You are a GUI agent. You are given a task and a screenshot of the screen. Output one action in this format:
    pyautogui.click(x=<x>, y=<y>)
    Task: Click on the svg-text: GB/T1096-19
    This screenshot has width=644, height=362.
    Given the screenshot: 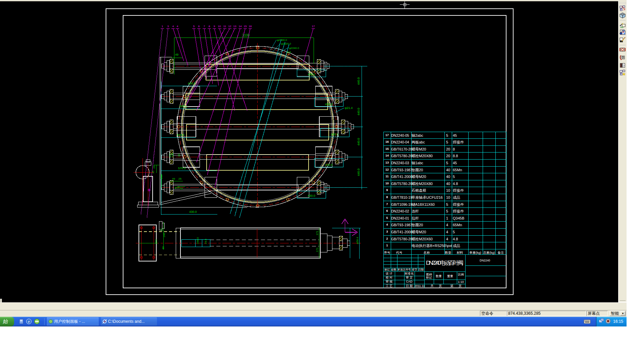 What is the action you would take?
    pyautogui.click(x=402, y=204)
    